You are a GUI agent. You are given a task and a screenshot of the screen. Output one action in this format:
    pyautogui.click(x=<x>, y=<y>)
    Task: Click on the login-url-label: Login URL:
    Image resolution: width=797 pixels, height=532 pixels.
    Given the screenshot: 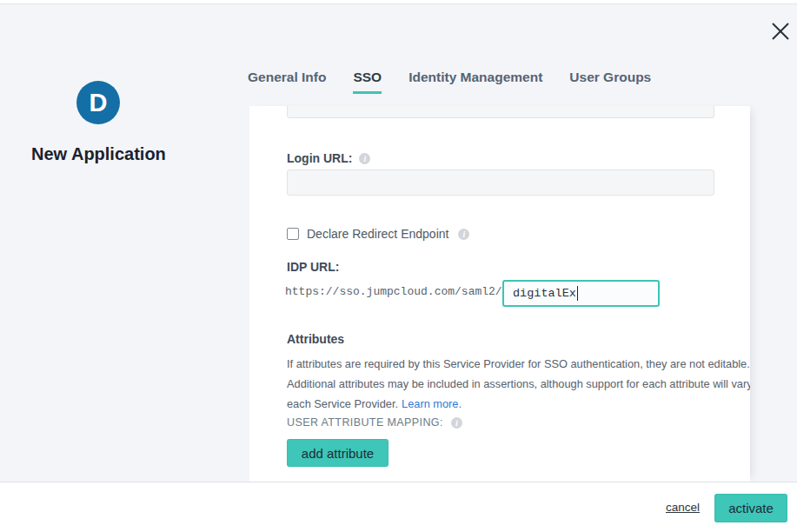 What is the action you would take?
    pyautogui.click(x=320, y=158)
    